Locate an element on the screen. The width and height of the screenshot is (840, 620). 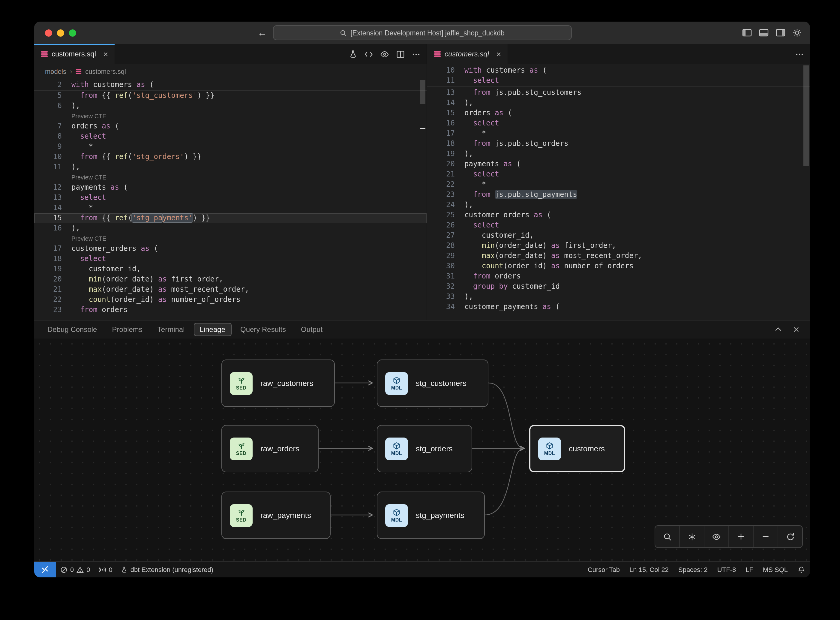
search-icon is located at coordinates (667, 537).